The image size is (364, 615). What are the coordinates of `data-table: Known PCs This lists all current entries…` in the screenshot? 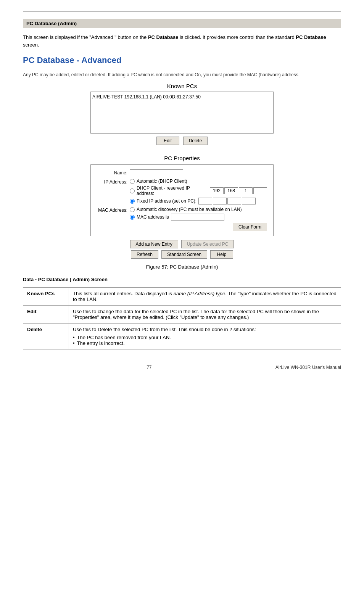 It's located at (182, 318).